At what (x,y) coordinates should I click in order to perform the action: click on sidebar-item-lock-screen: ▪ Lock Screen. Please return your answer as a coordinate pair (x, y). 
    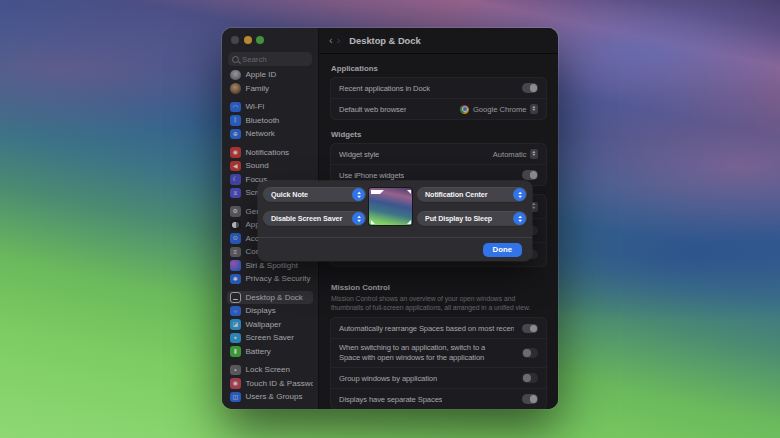
    Looking at the image, I should click on (270, 370).